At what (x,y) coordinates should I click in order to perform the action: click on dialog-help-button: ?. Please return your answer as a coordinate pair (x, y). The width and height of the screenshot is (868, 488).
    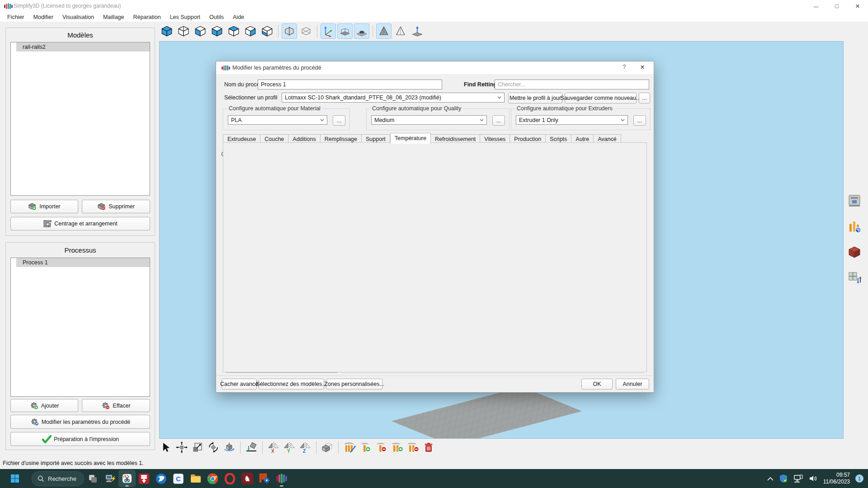
    Looking at the image, I should click on (624, 68).